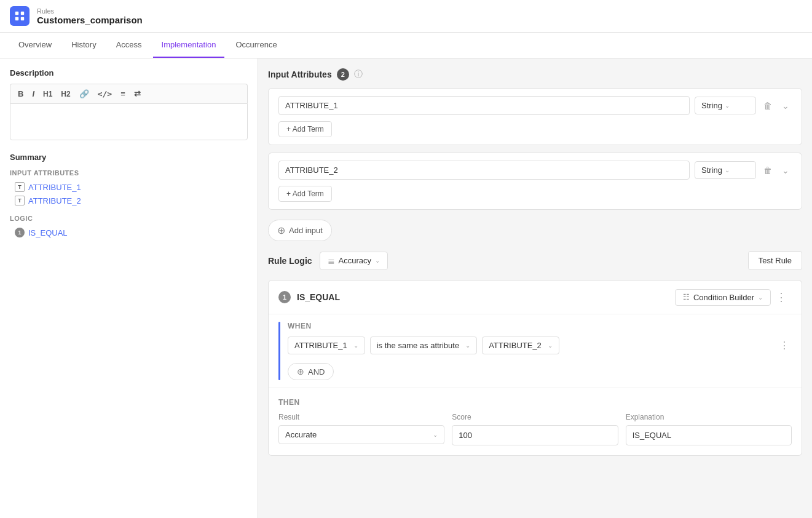  Describe the element at coordinates (535, 298) in the screenshot. I see `logic-card-header: 1 IS_EQUAL ☷ Condition Builder ⌄ ⋮` at that location.